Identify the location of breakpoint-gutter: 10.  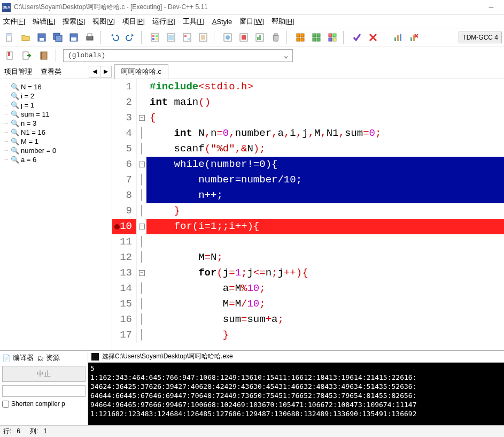
(125, 227).